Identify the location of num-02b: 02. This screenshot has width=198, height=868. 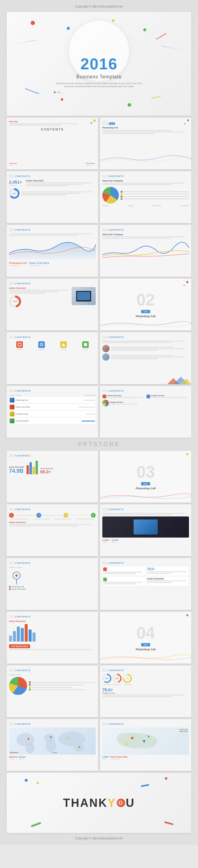
(105, 337).